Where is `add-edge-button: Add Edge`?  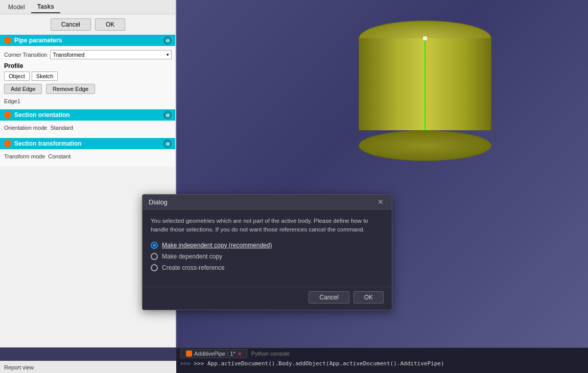 add-edge-button: Add Edge is located at coordinates (23, 89).